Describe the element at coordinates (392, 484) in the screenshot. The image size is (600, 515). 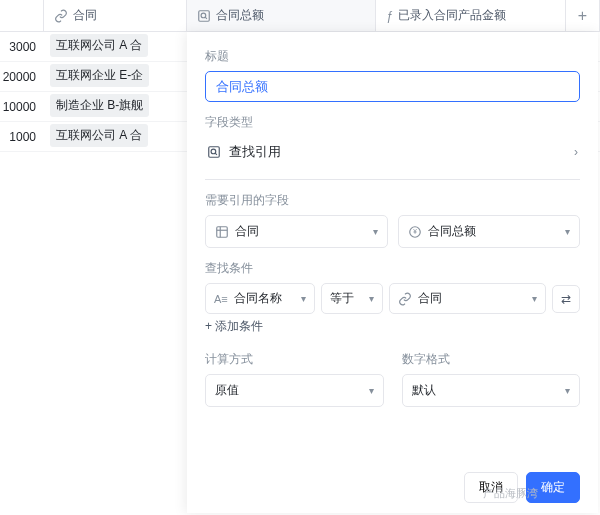
I see `panel-footer: 取消 确定` at that location.